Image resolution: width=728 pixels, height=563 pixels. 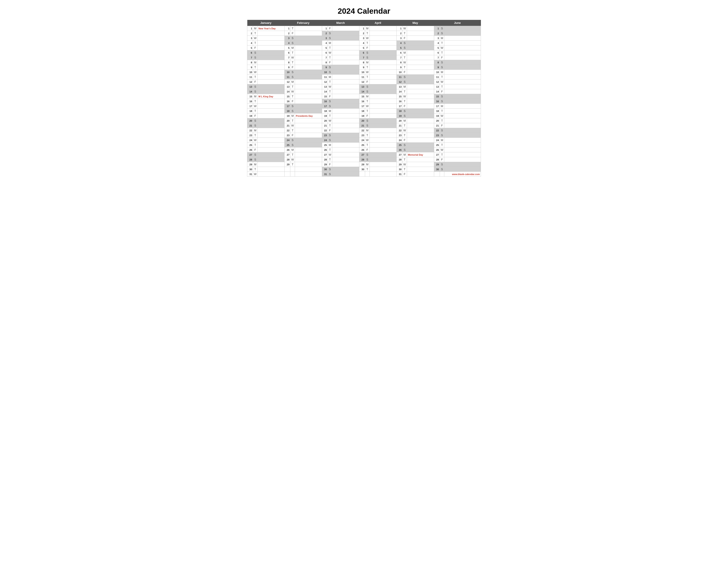 What do you see at coordinates (364, 159) in the screenshot?
I see `calendar-row: 28S28W28T28S28T28F` at bounding box center [364, 159].